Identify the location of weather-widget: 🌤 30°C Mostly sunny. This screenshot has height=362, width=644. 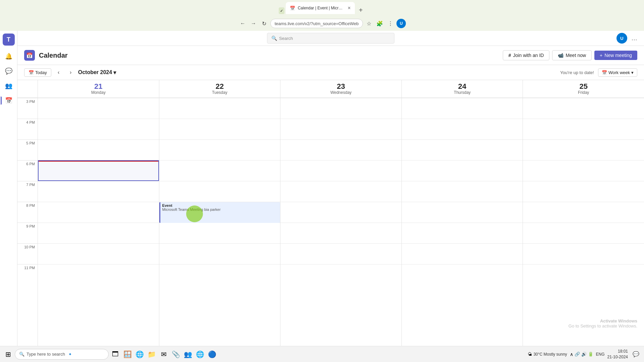
(547, 354).